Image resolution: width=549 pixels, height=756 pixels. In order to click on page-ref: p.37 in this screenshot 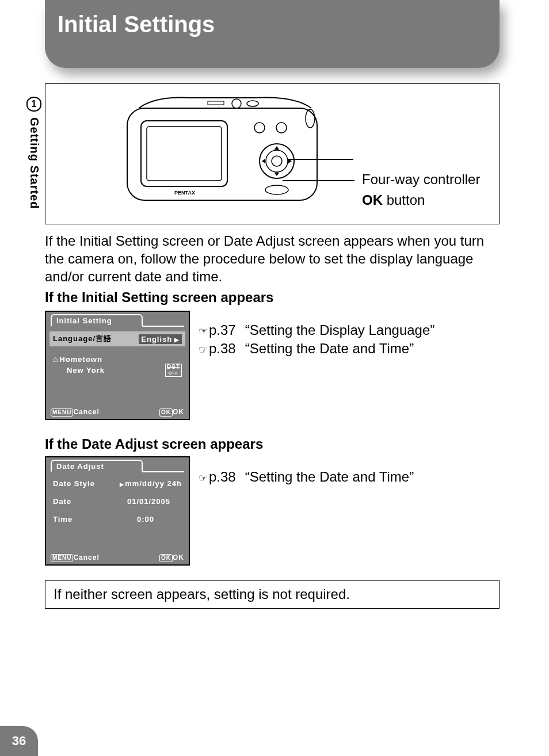, I will do `click(218, 330)`.